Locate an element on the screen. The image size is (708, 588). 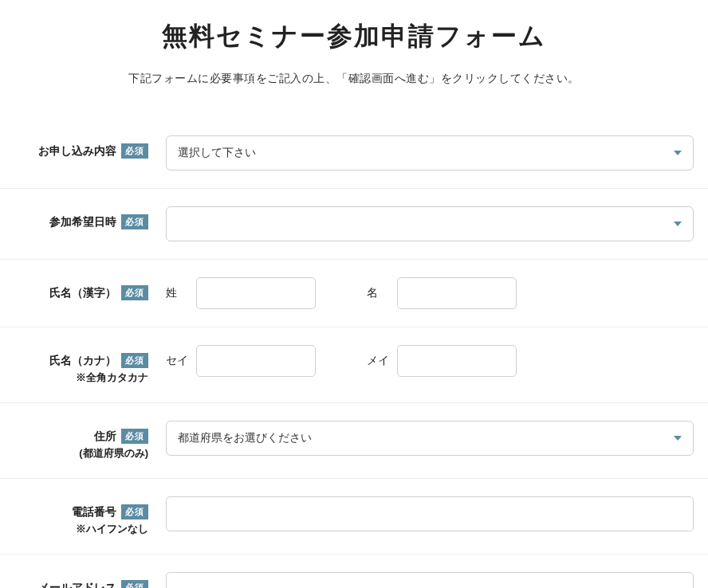
phone-input is located at coordinates (430, 514).